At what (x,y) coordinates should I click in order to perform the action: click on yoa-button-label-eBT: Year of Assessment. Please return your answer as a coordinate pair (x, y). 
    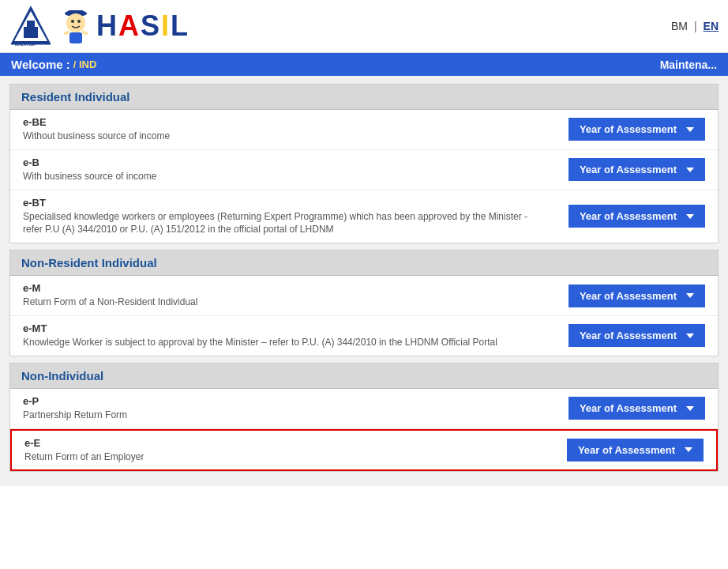
    Looking at the image, I should click on (629, 217).